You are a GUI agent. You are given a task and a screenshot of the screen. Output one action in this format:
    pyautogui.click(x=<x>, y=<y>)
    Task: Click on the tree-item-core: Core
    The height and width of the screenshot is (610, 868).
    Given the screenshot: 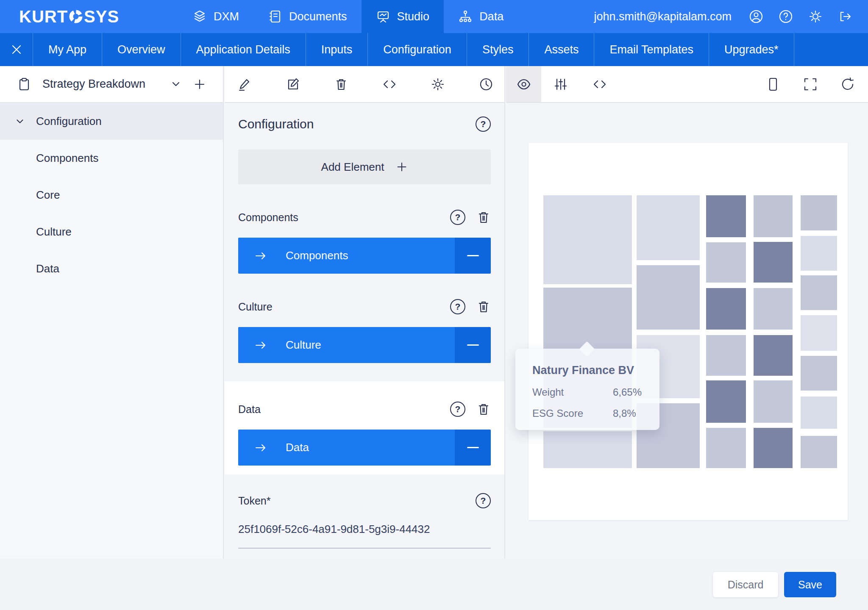 What is the action you would take?
    pyautogui.click(x=111, y=195)
    